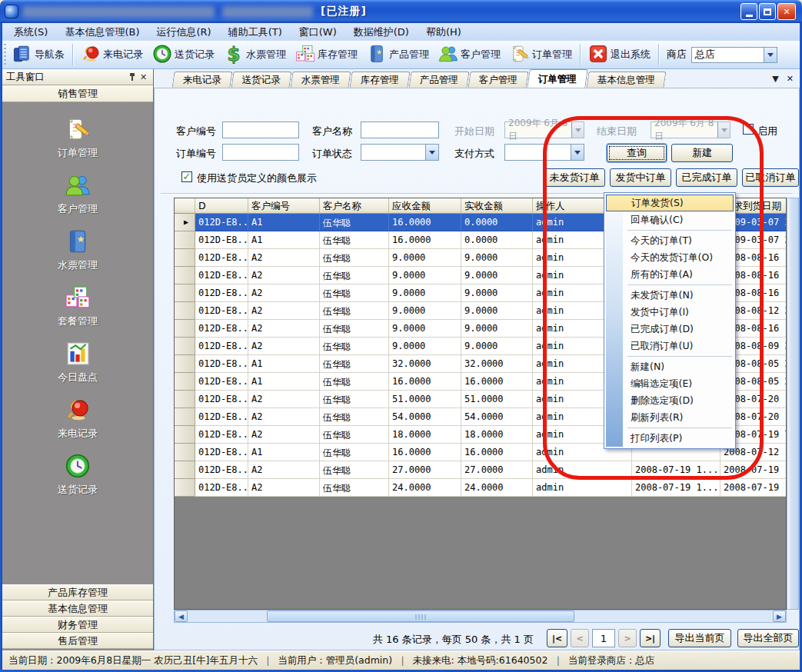 Image resolution: width=802 pixels, height=672 pixels. Describe the element at coordinates (670, 203) in the screenshot. I see `context-menu-item: 订单发货(S)` at that location.